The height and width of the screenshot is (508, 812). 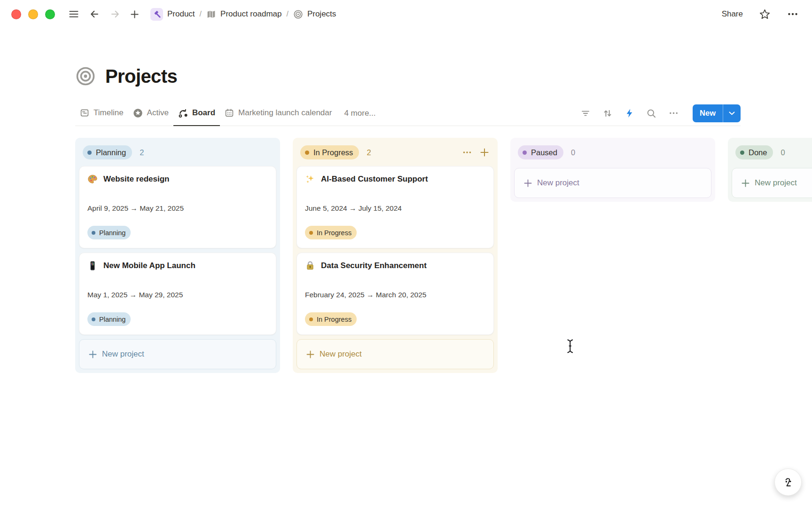 I want to click on project-card-data-security-enhancement: Data Security Enhancement February 24, 2…, so click(x=395, y=294).